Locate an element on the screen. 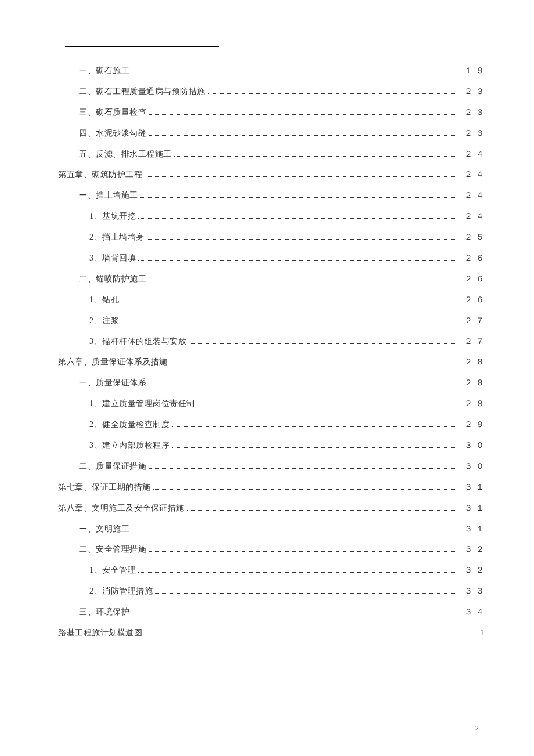  toc-entry: 三、环境保护３４ is located at coordinates (273, 612).